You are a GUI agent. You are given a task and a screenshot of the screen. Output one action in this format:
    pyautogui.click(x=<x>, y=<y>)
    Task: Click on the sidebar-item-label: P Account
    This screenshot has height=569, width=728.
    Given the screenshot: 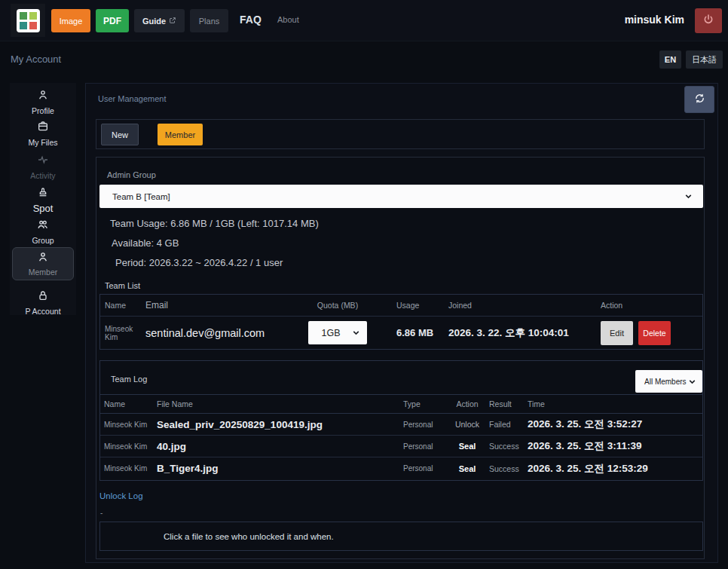 What is the action you would take?
    pyautogui.click(x=42, y=311)
    